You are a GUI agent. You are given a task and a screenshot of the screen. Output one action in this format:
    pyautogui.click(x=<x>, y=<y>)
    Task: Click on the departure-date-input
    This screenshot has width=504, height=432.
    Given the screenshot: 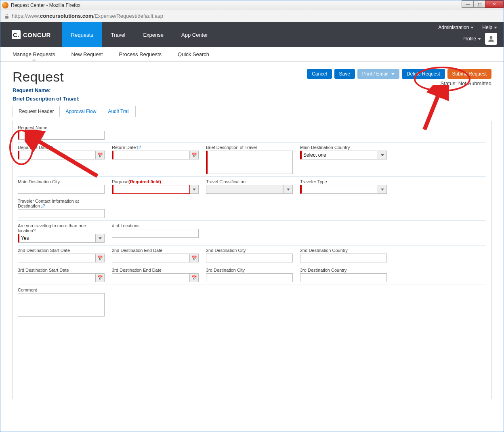 What is the action you would take?
    pyautogui.click(x=57, y=155)
    